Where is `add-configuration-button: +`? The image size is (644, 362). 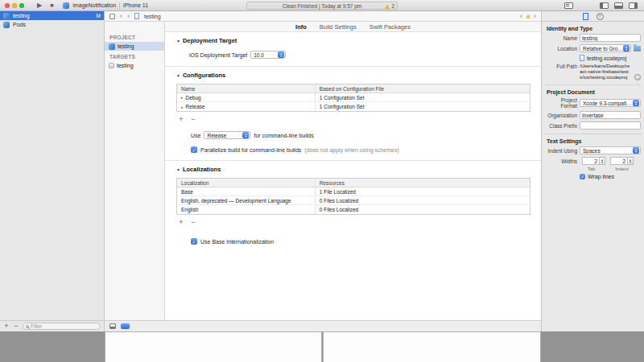
add-configuration-button: + is located at coordinates (181, 119).